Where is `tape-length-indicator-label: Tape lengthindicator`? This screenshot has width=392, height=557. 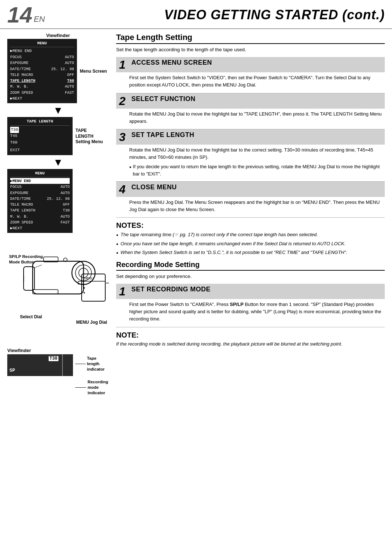
tape-length-indicator-label: Tape lengthindicator is located at coordinates (98, 364).